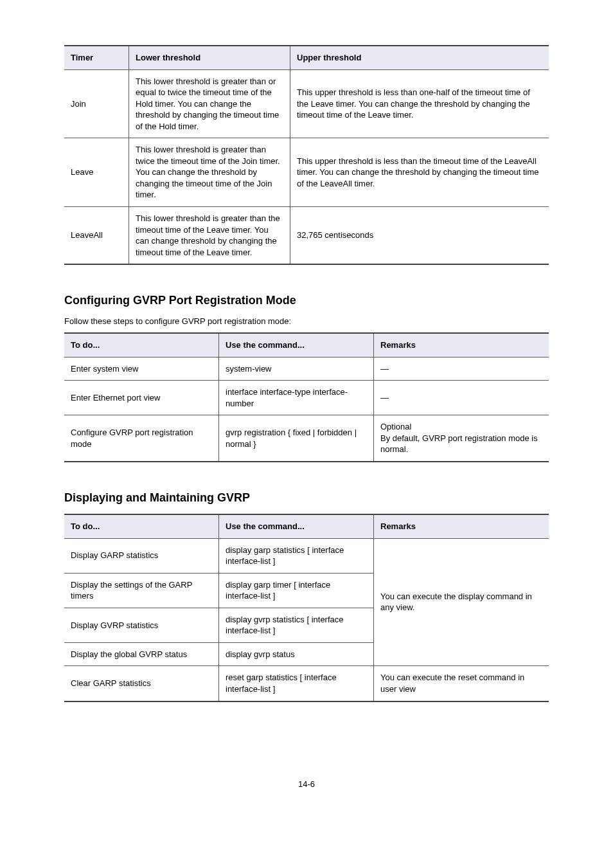  What do you see at coordinates (306, 58) in the screenshot?
I see `threshold-table-header-row: Timer Lower threshold Upper threshold` at bounding box center [306, 58].